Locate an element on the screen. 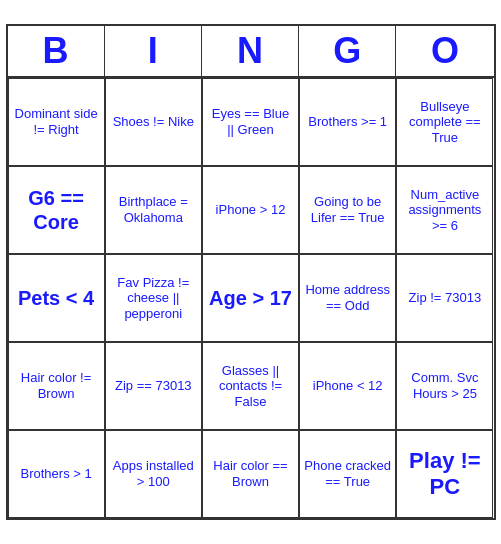 The height and width of the screenshot is (544, 501). bingo-cell-3: Brothers >= 1 is located at coordinates (348, 122).